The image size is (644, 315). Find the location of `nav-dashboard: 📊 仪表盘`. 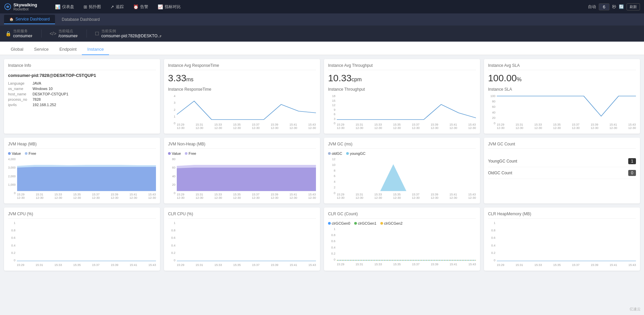

nav-dashboard: 📊 仪表盘 is located at coordinates (64, 7).